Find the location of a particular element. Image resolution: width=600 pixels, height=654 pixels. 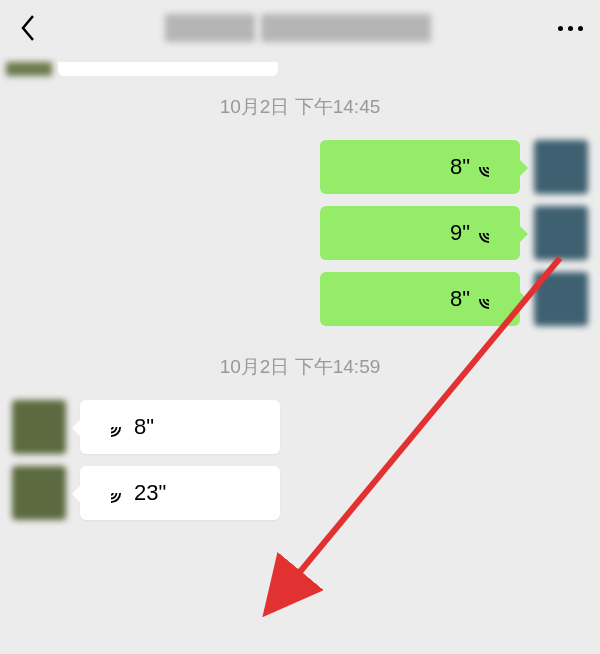

message-row: 9" is located at coordinates (300, 233).